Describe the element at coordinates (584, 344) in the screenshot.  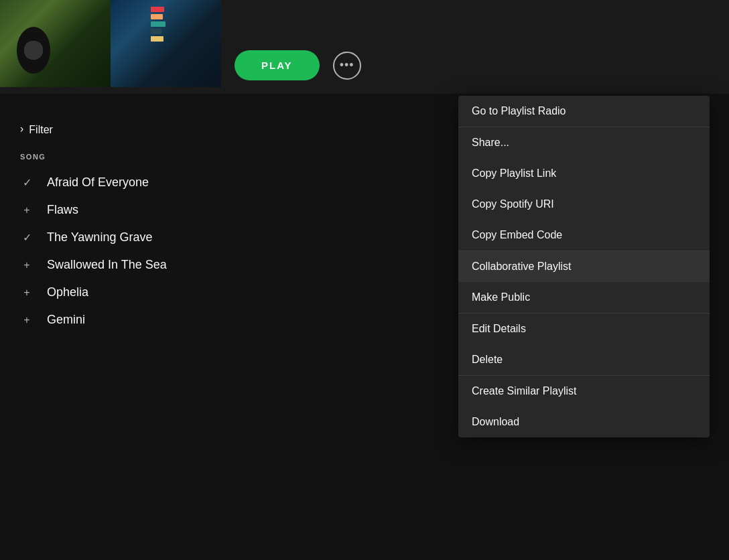
I see `context-menu-section-edit: Edit Details Delete` at that location.